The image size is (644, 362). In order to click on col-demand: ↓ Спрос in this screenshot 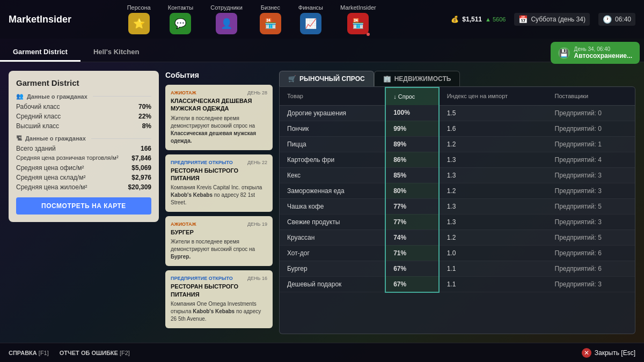, I will do `click(412, 97)`.